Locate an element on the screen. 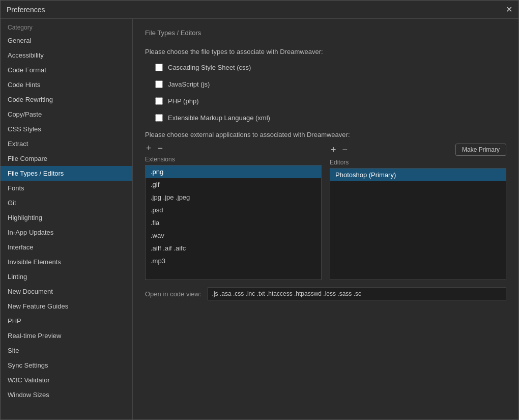 This screenshot has height=420, width=519. sidebar-item: CSS Styles is located at coordinates (66, 129).